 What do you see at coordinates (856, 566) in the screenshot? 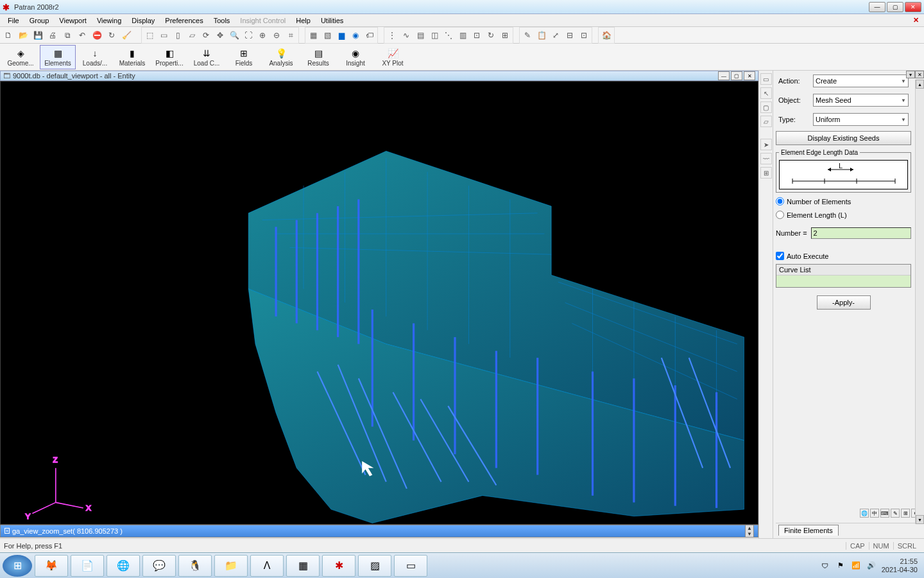
I see `tray-network-icon: 📶` at bounding box center [856, 566].